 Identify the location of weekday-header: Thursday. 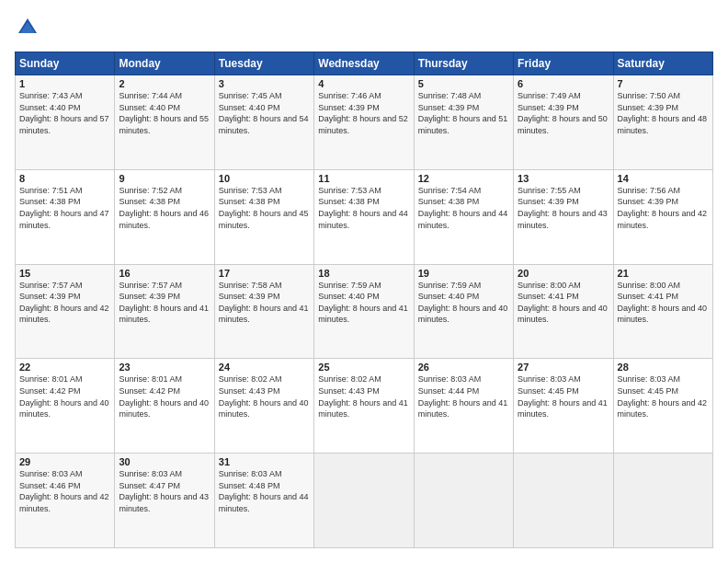
(463, 64).